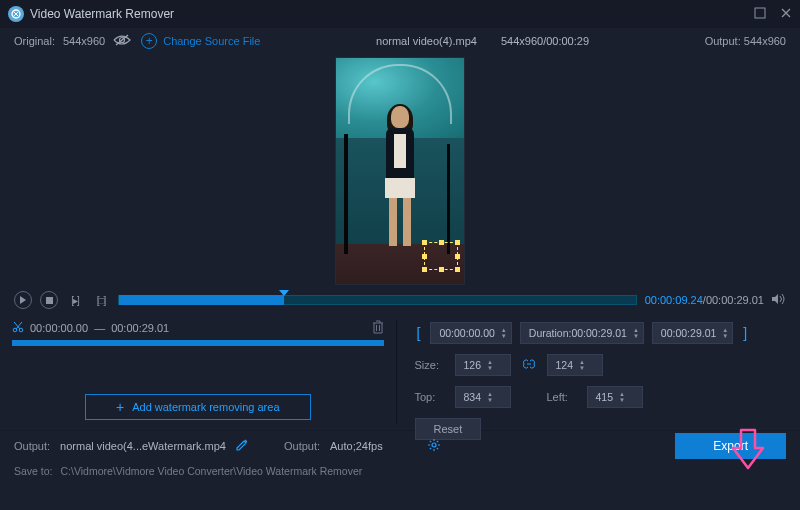  What do you see at coordinates (212, 41) in the screenshot?
I see `change-source-label: Change Source File` at bounding box center [212, 41].